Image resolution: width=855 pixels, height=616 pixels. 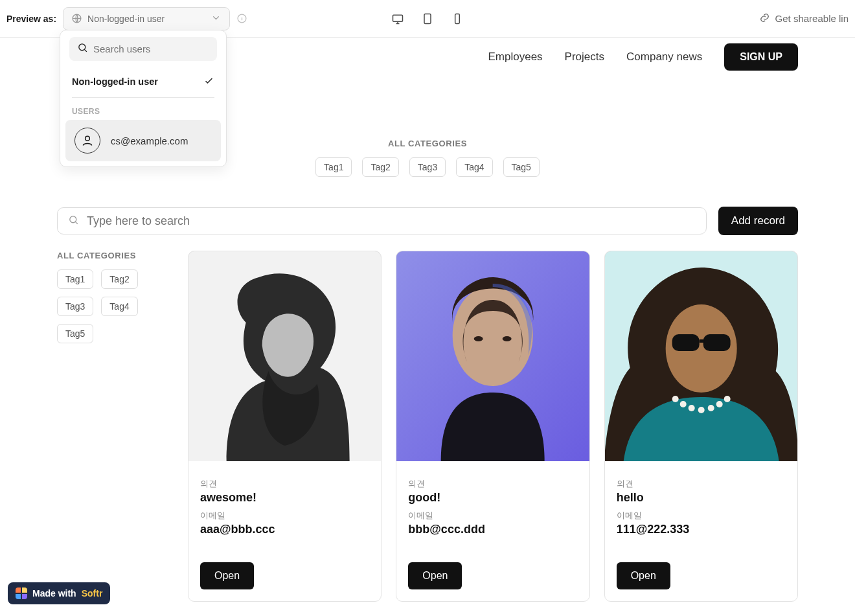 I want to click on made-with-softr-badge: Made with Softr, so click(x=59, y=593).